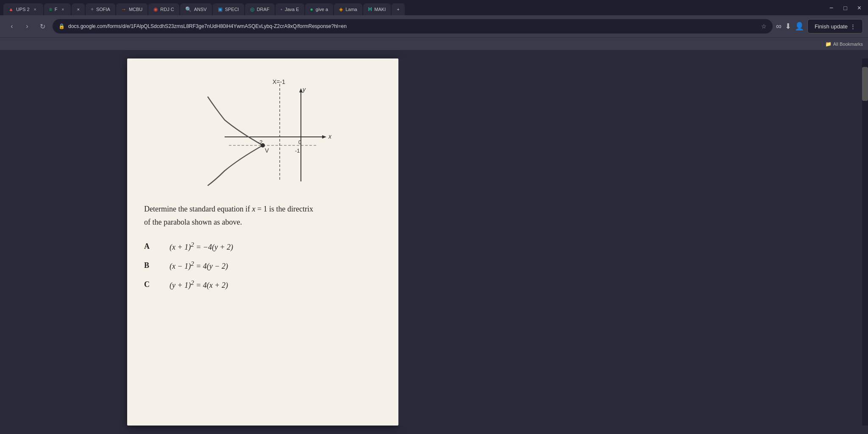 The image size is (868, 434). I want to click on tab-maki: H MAKI, so click(377, 9).